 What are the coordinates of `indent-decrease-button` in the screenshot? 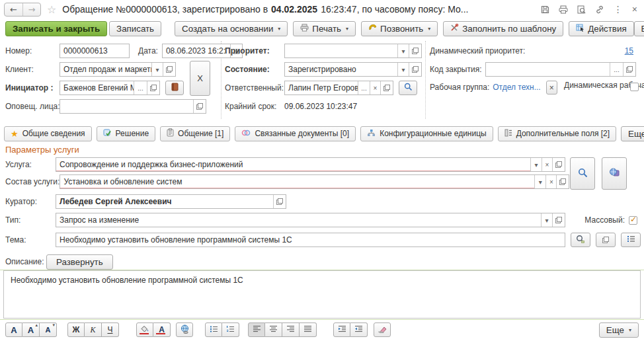 It's located at (359, 330).